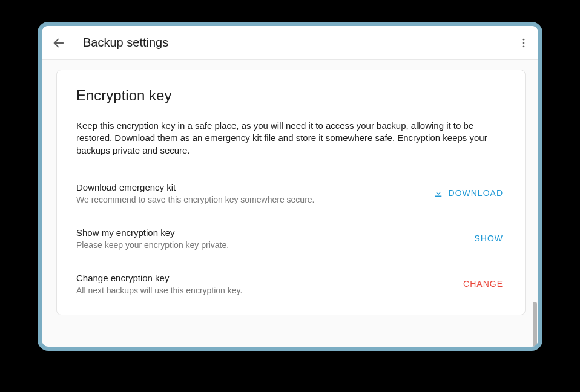 The image size is (580, 392). What do you see at coordinates (269, 284) in the screenshot?
I see `change-row-text: Change encryption key All next backups w…` at bounding box center [269, 284].